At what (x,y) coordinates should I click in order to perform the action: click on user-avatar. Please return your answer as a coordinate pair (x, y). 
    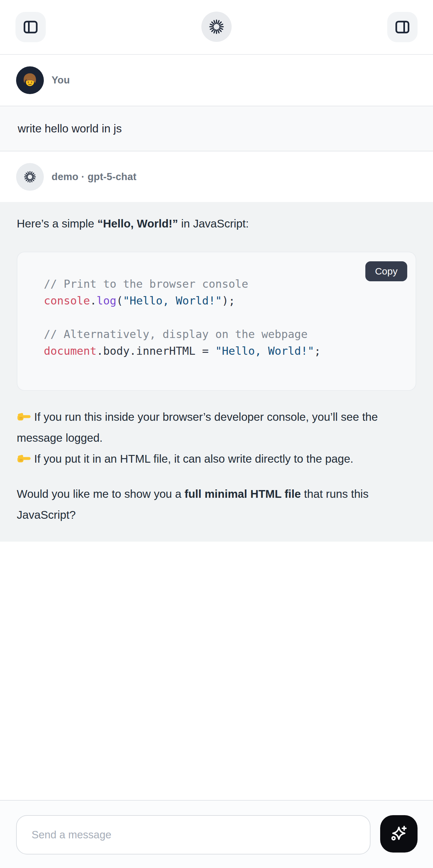
    Looking at the image, I should click on (30, 80).